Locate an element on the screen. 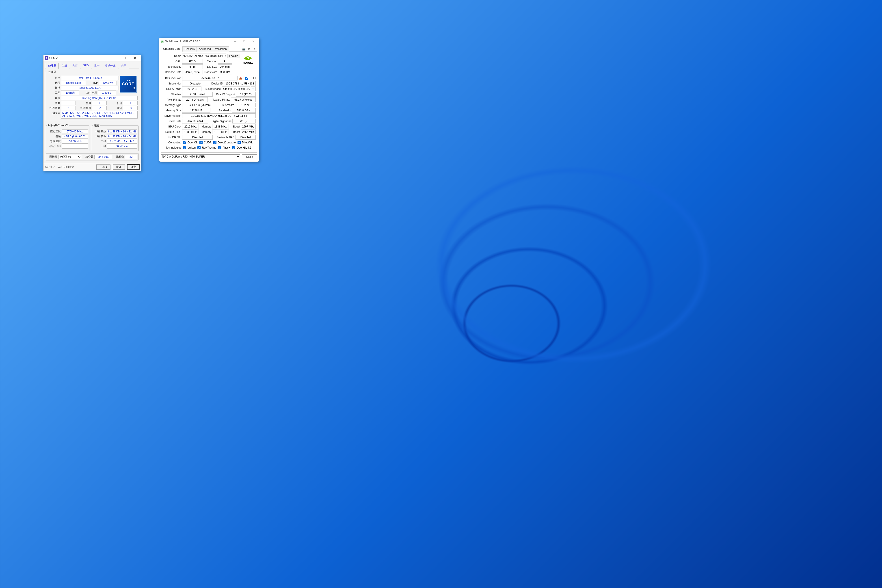 Image resolution: width=882 pixels, height=588 pixels. val-dmem: 1313 MHz is located at coordinates (220, 132).